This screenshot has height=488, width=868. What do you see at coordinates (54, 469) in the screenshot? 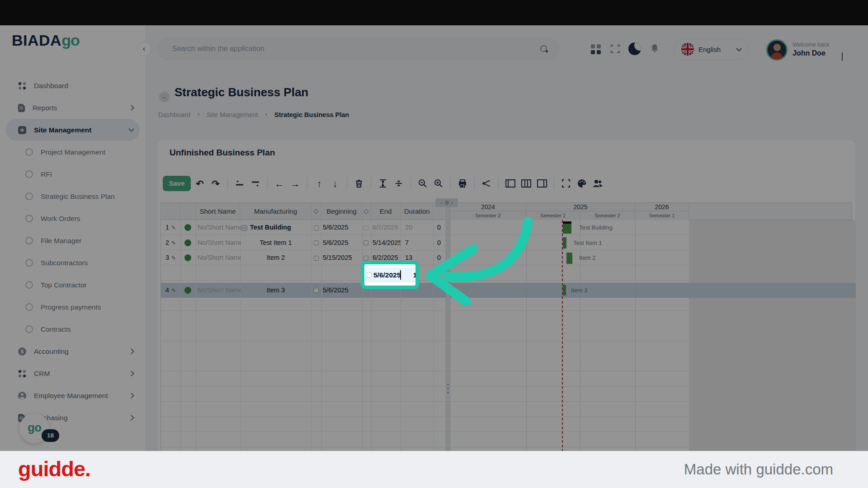
I see `guidde-logo: guidde.` at bounding box center [54, 469].